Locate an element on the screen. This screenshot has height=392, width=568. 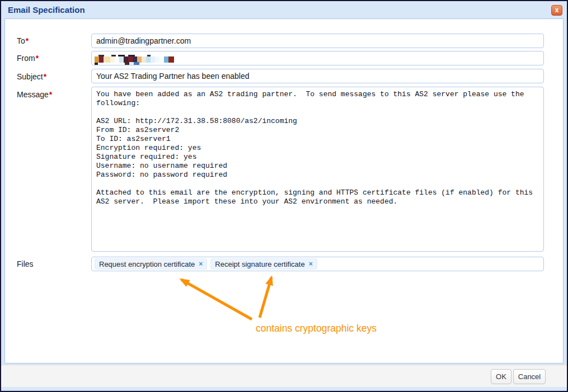
to-required-marker: * is located at coordinates (27, 41).